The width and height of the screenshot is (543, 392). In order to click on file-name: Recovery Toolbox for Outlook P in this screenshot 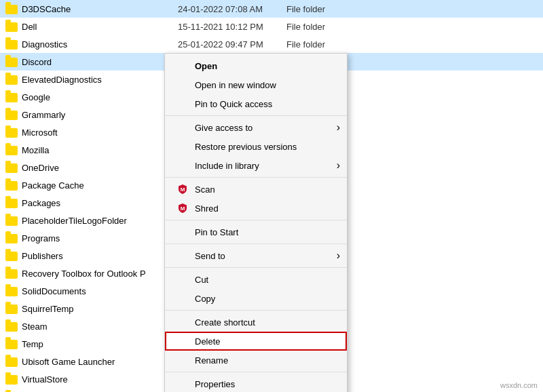, I will do `click(100, 274)`.